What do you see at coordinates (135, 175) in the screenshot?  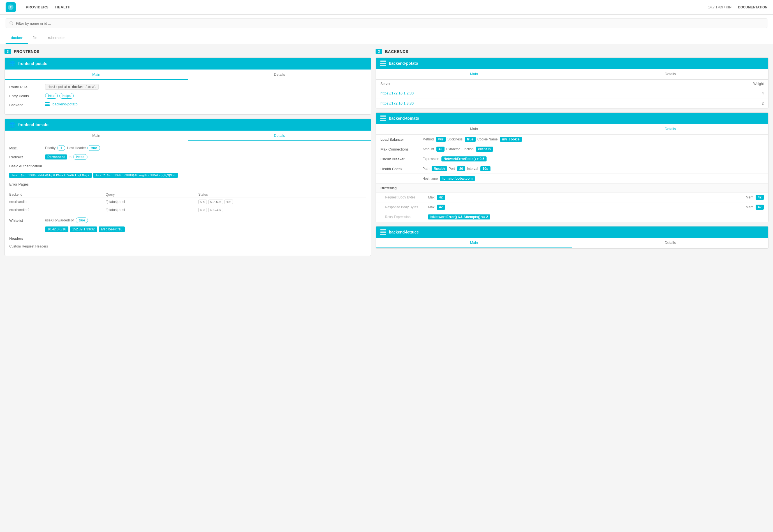 I see `auth-token-2: test2:$apr1$d9hr9HBB$4HxwgUir3HP4EsggP/Q…` at bounding box center [135, 175].